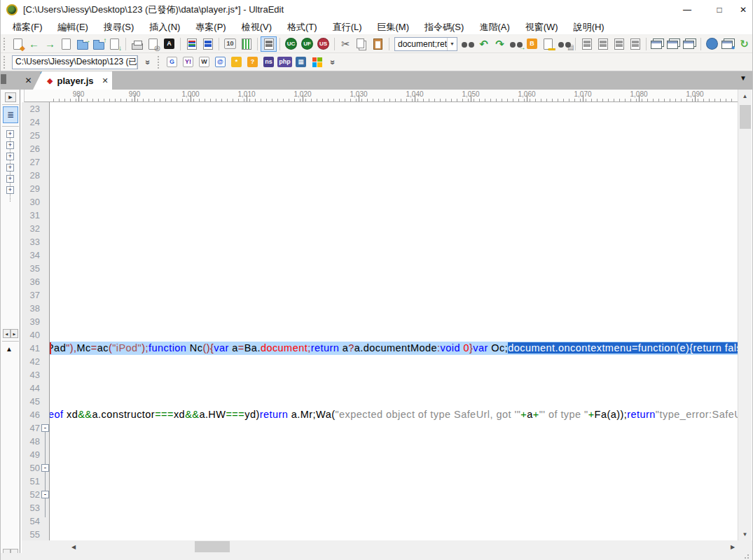 This screenshot has height=560, width=753. I want to click on web-search-icon: @, so click(220, 62).